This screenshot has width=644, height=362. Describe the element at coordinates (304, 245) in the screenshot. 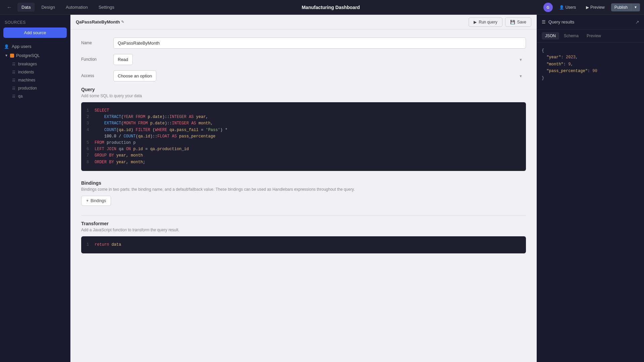

I see `transformer-code-line-1: 1 return data` at that location.